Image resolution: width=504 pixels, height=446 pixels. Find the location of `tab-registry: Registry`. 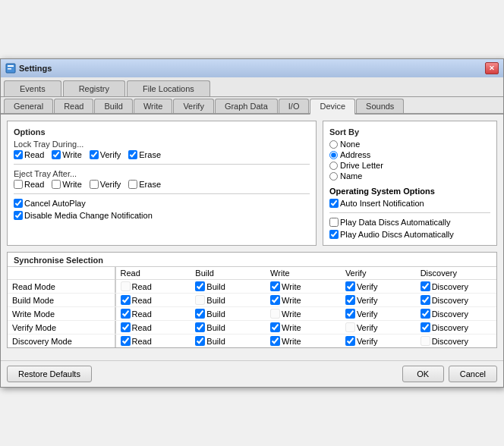

tab-registry: Registry is located at coordinates (94, 88).